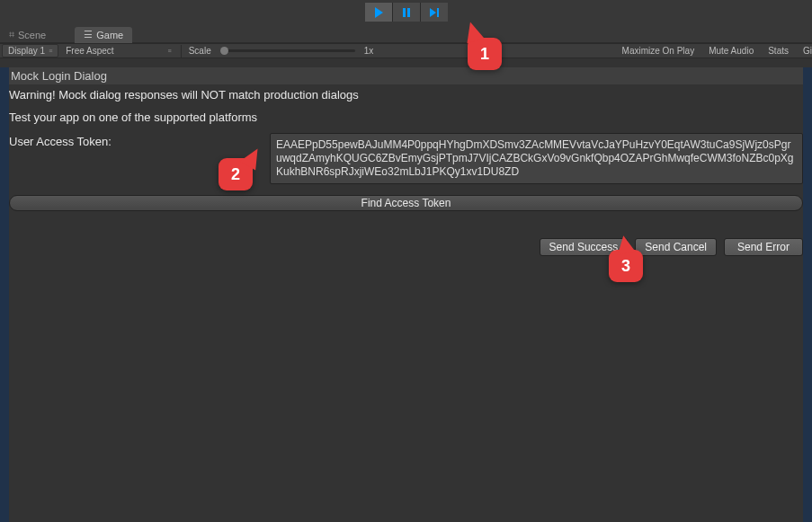  I want to click on step-icon, so click(434, 13).